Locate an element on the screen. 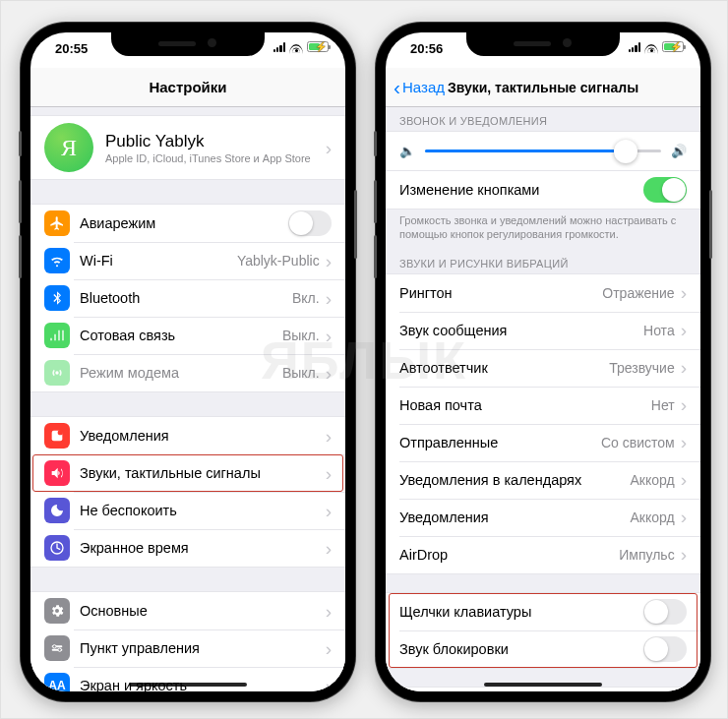  row-detail: Выкл. is located at coordinates (301, 335).